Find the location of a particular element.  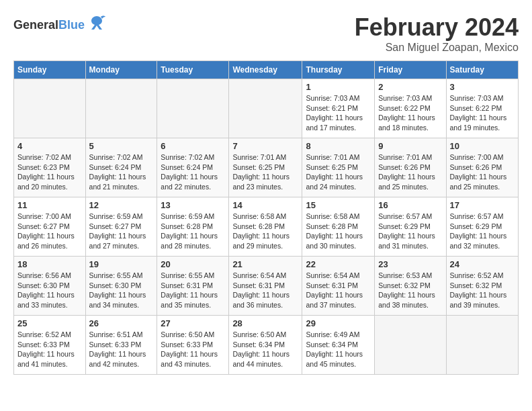

day-number: 22 is located at coordinates (339, 265).